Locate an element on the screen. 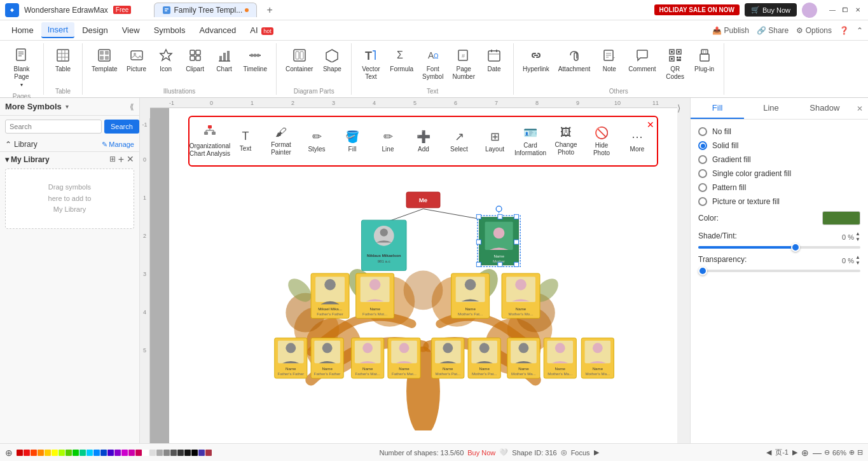 This screenshot has height=461, width=868. shade-down: ▼ is located at coordinates (858, 240).